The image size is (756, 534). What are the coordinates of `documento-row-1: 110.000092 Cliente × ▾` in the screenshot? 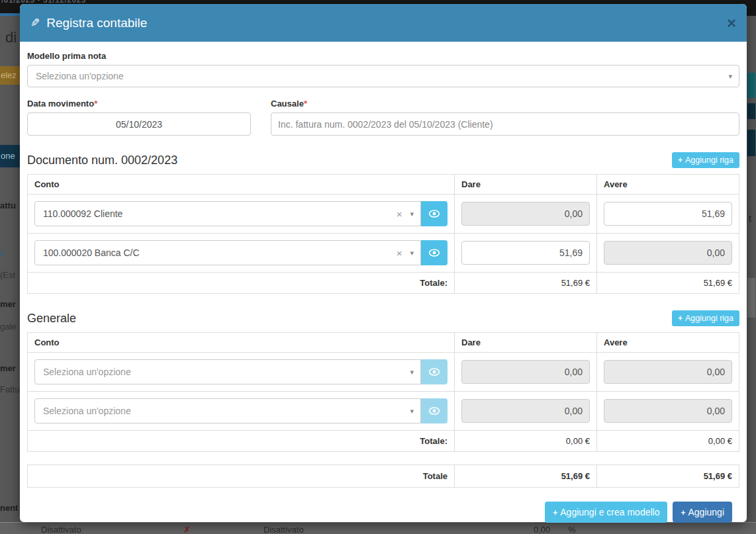 It's located at (384, 214).